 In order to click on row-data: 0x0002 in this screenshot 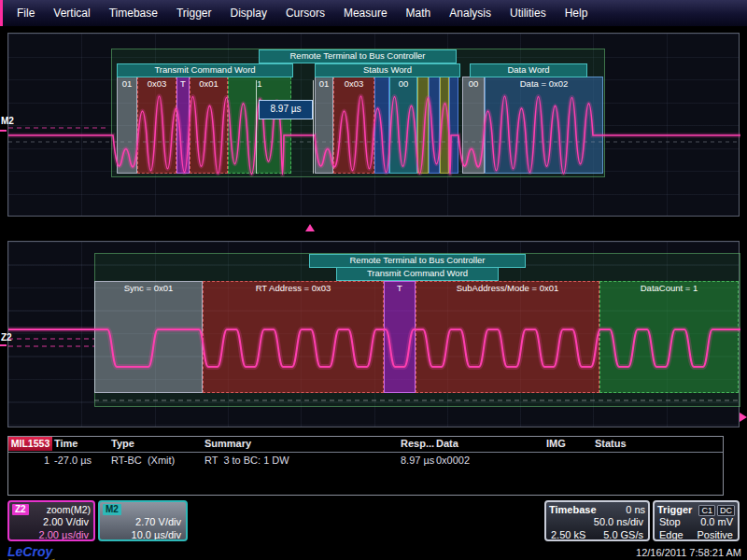, I will do `click(453, 460)`.